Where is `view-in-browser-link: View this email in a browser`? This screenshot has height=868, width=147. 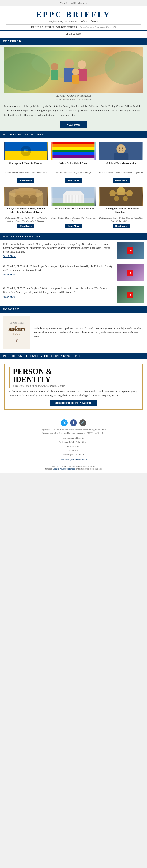
view-in-browser-link: View this email in a browser is located at coordinates (73, 3).